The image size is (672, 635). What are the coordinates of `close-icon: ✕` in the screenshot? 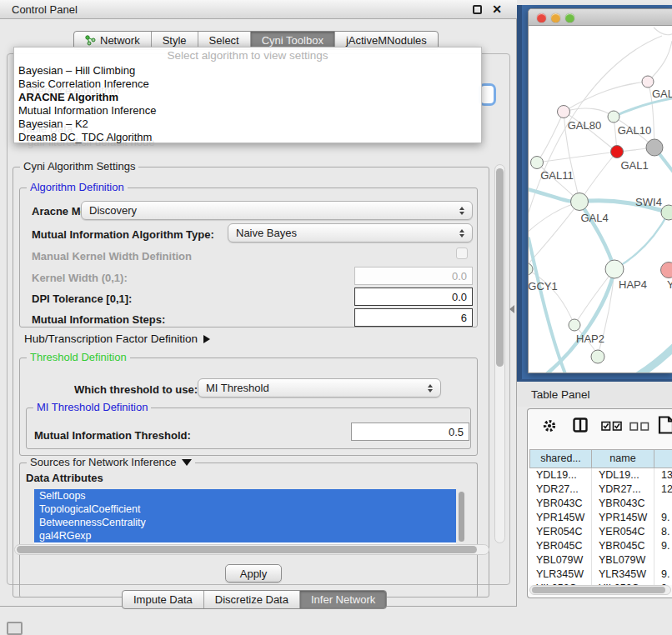 It's located at (497, 9).